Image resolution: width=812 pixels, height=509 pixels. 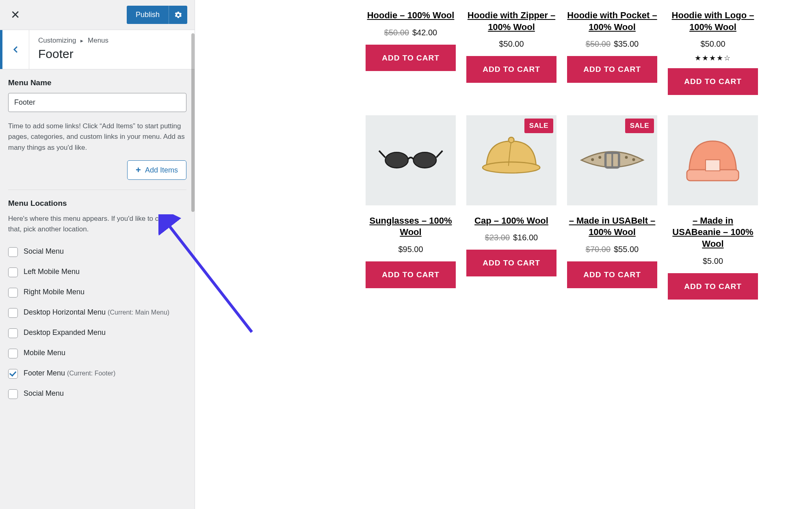 I want to click on add-items-button: + Add Items, so click(x=157, y=170).